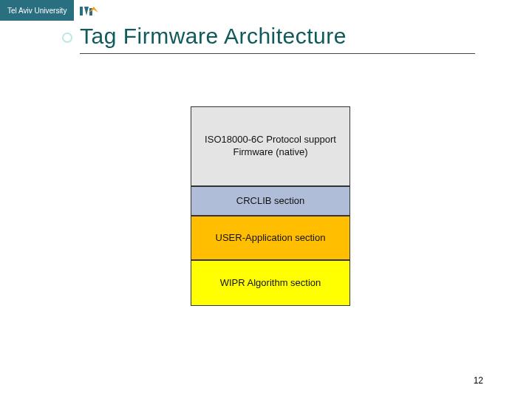  Describe the element at coordinates (278, 53) in the screenshot. I see `title-underline` at that location.